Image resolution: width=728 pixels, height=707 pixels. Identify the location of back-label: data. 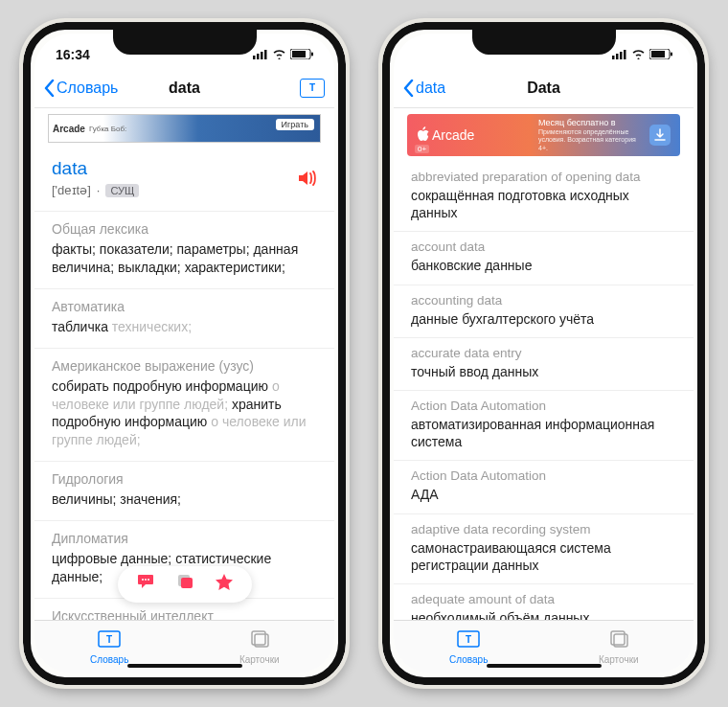
(431, 88).